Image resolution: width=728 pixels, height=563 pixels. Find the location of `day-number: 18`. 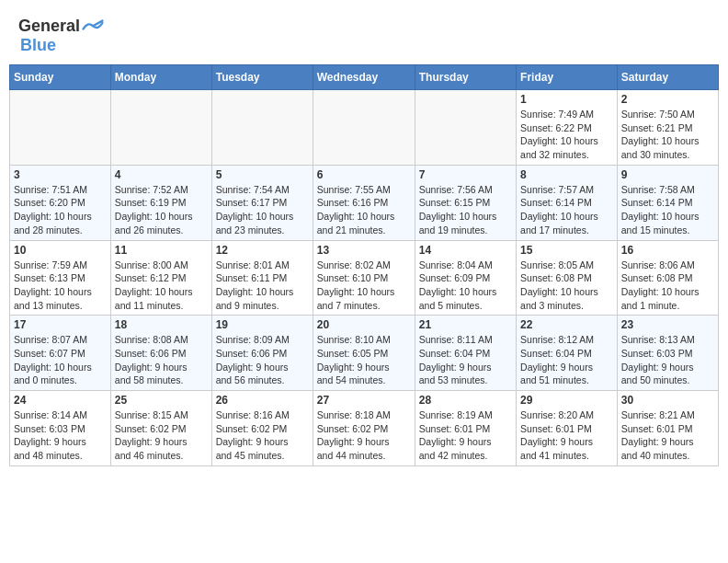

day-number: 18 is located at coordinates (162, 325).